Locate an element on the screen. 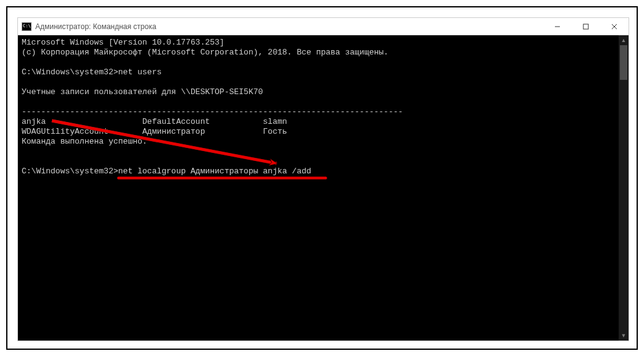 Image resolution: width=644 pixels, height=356 pixels. close-button is located at coordinates (614, 26).